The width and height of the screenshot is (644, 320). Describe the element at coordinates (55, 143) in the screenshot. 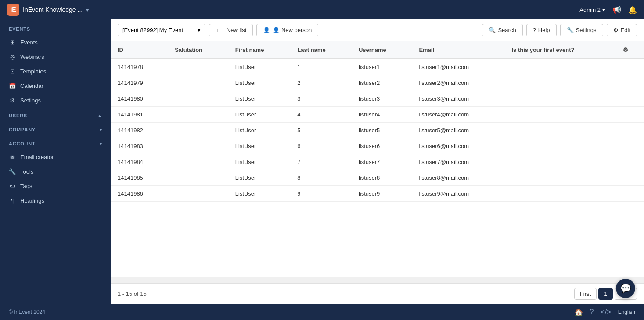

I see `account-section: ACCOUNT ▾` at that location.